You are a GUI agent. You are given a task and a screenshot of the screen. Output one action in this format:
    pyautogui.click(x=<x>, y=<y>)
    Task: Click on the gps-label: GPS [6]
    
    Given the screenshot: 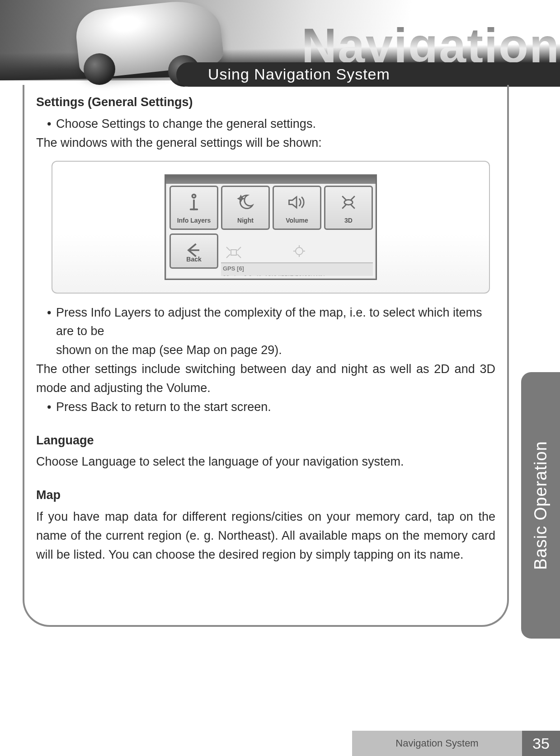 What is the action you would take?
    pyautogui.click(x=233, y=268)
    